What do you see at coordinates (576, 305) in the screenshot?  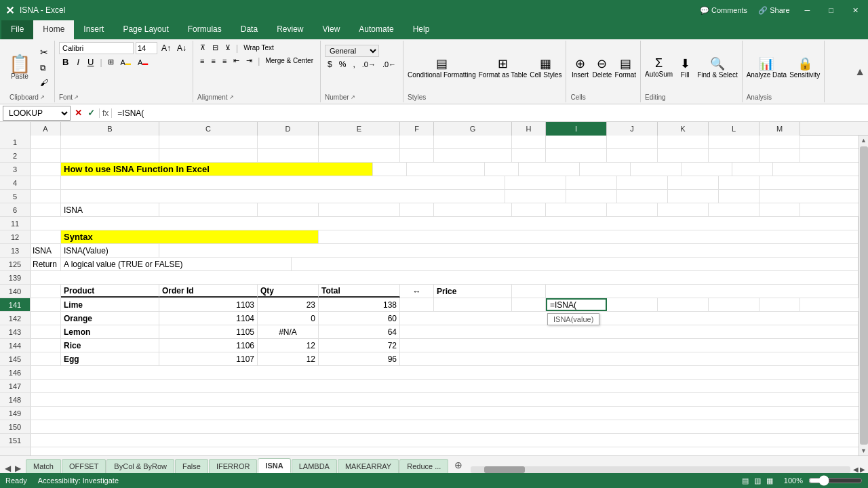 I see `cell-i141-selected: =ISNA( ISNA(value)` at bounding box center [576, 305].